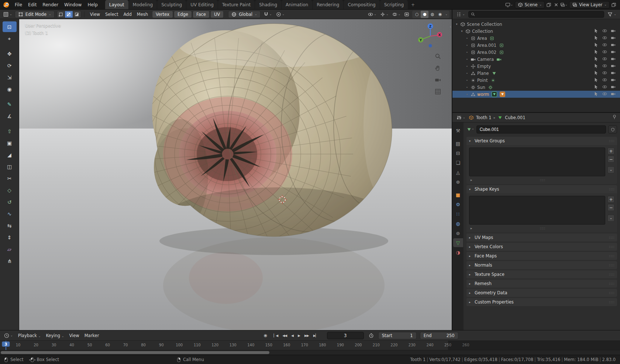  Describe the element at coordinates (536, 31) in the screenshot. I see `outliner-item-collection: ▾Collection` at that location.